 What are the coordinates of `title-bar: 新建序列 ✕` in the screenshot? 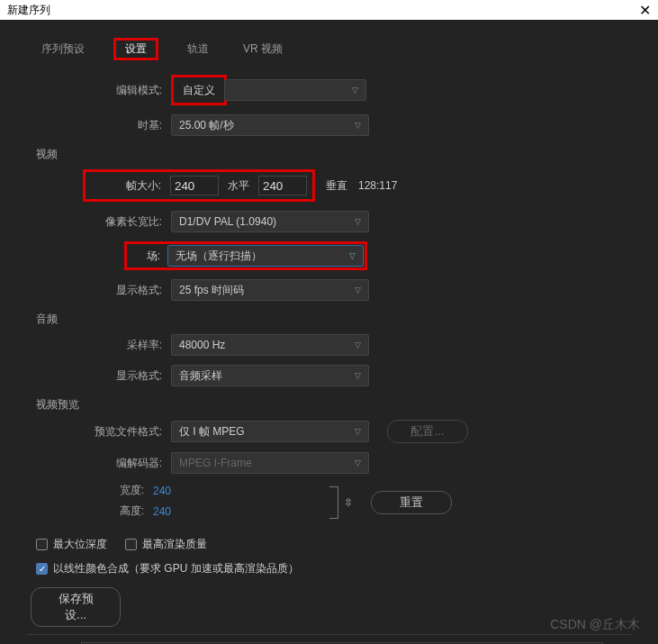 It's located at (329, 10).